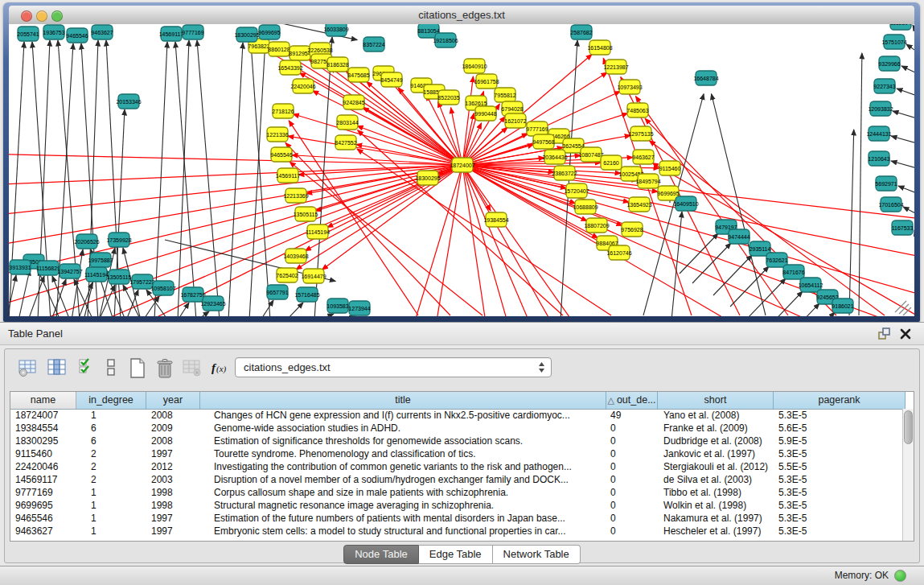 The height and width of the screenshot is (585, 924). I want to click on table-row: 977716911998Corpus callosum shape and si…, so click(457, 492).